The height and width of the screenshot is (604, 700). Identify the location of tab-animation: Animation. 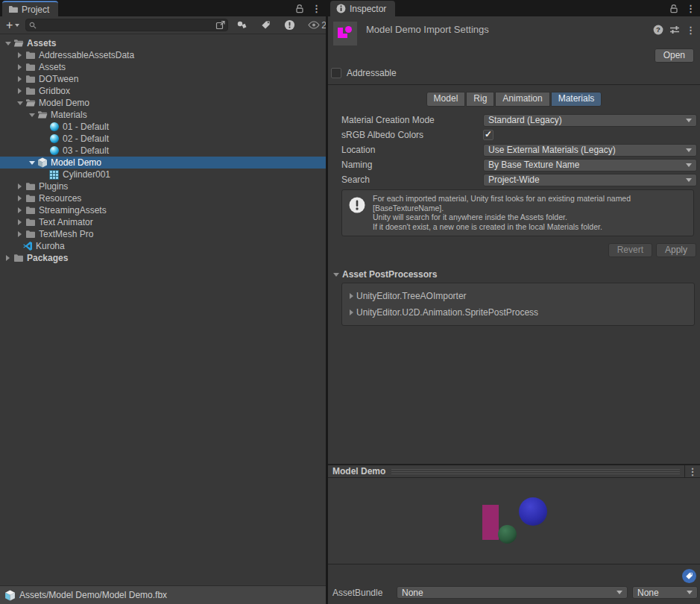
(522, 99).